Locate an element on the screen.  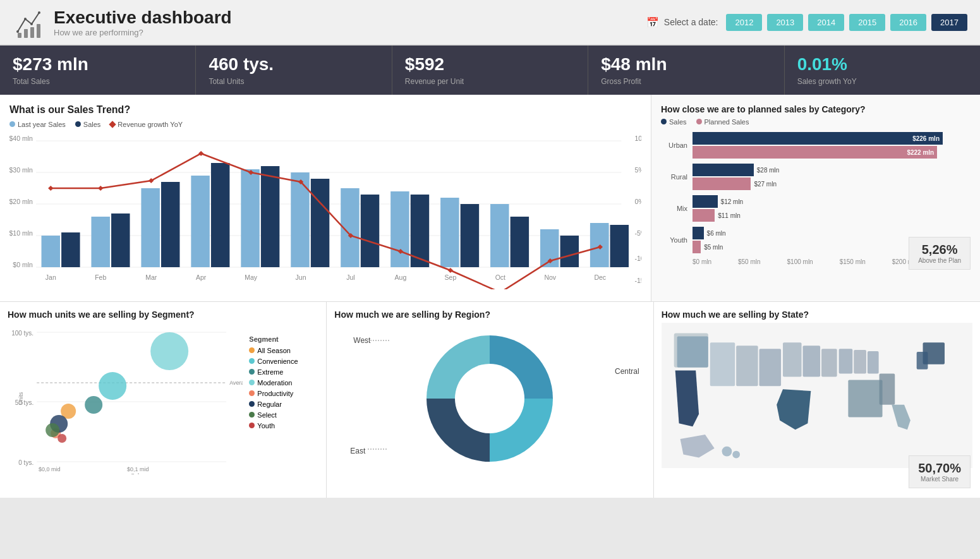
segment-title: How much units we are selling by Segment… is located at coordinates (163, 315).